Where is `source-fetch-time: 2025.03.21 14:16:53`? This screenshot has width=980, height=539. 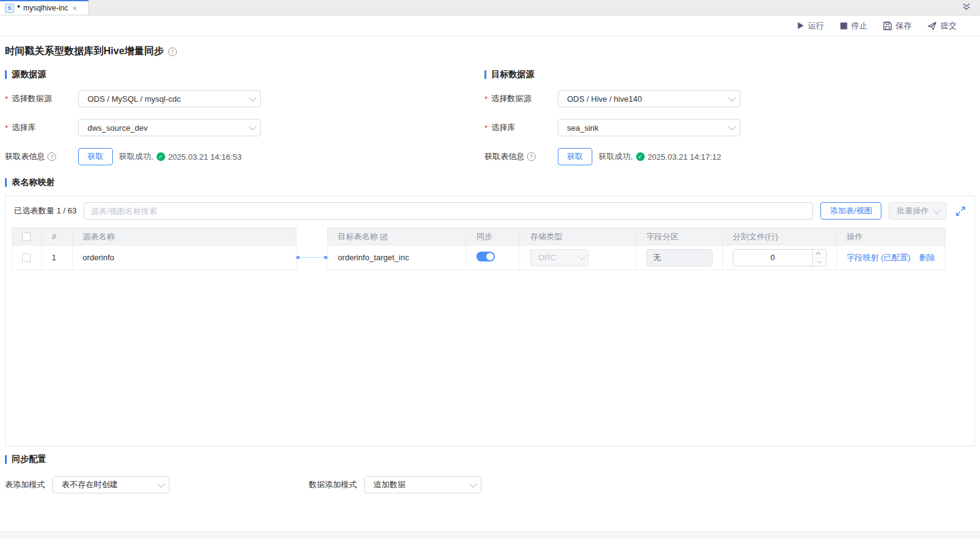
source-fetch-time: 2025.03.21 14:16:53 is located at coordinates (205, 157).